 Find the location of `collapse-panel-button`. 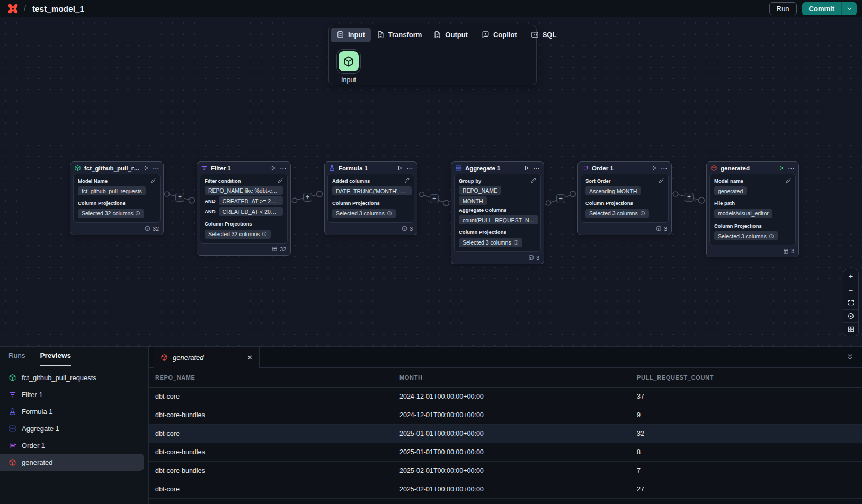

collapse-panel-button is located at coordinates (850, 357).